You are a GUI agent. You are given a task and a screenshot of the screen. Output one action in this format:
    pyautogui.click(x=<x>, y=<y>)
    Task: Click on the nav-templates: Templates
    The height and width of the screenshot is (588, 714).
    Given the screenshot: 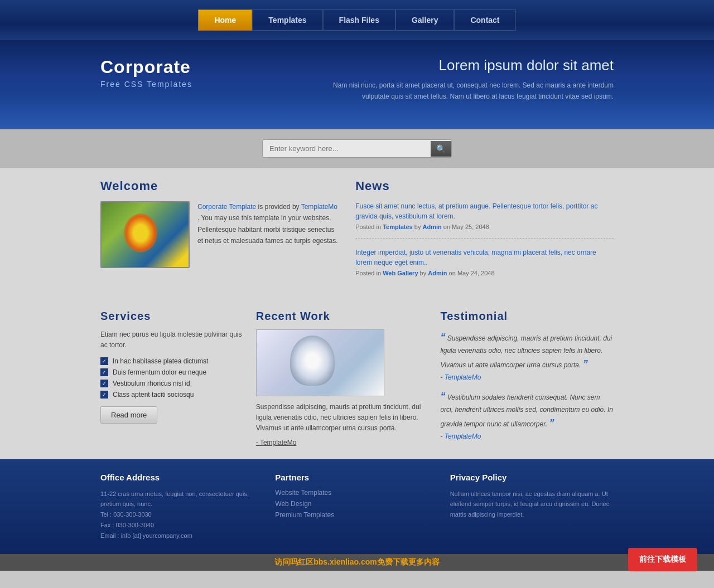 What is the action you would take?
    pyautogui.click(x=287, y=20)
    